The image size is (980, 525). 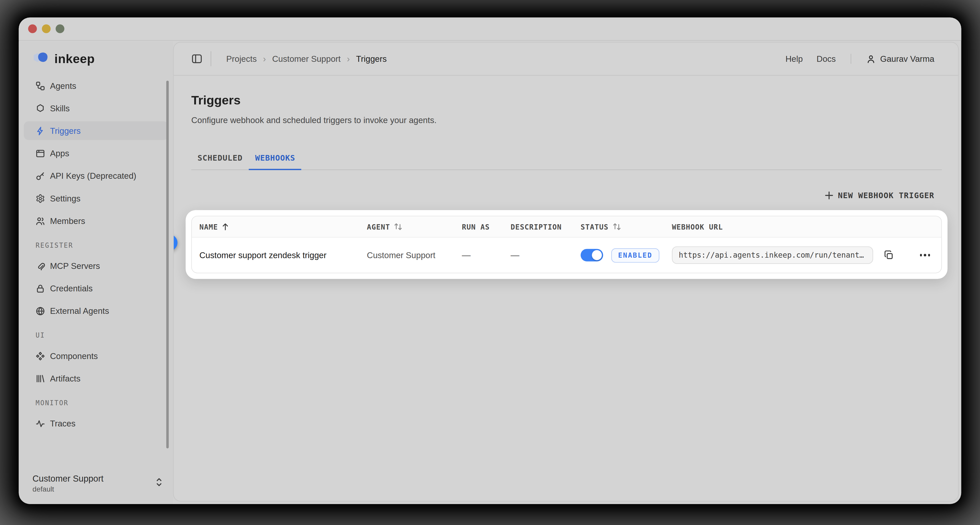 I want to click on trigger-agent-cell: Customer Support, so click(x=407, y=255).